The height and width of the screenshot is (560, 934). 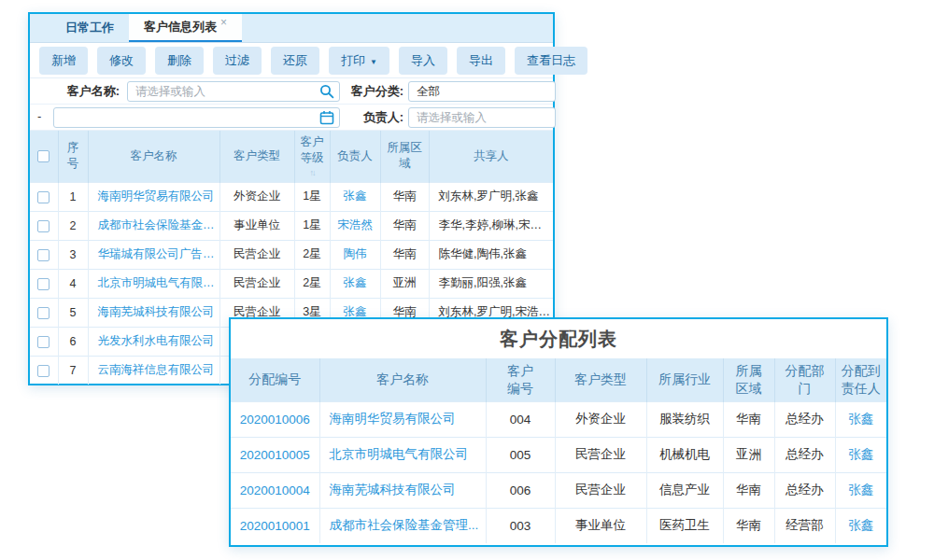 I want to click on customer-no-cell: 005, so click(x=520, y=455).